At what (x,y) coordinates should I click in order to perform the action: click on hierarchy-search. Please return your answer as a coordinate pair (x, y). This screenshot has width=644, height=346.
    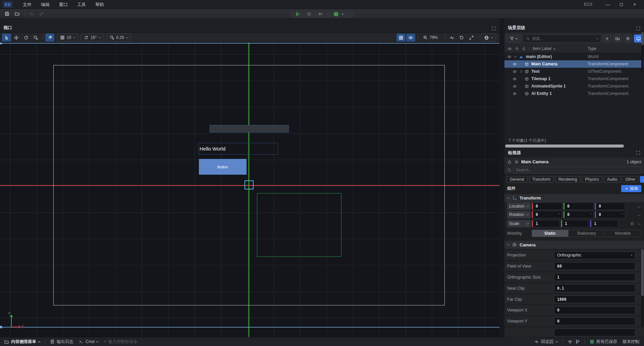
    Looking at the image, I should click on (562, 39).